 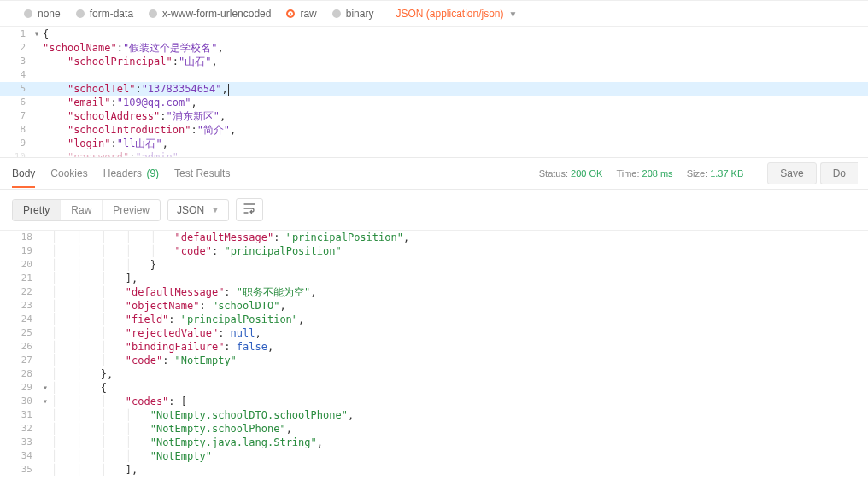 What do you see at coordinates (17, 130) in the screenshot?
I see `line-number: 8` at bounding box center [17, 130].